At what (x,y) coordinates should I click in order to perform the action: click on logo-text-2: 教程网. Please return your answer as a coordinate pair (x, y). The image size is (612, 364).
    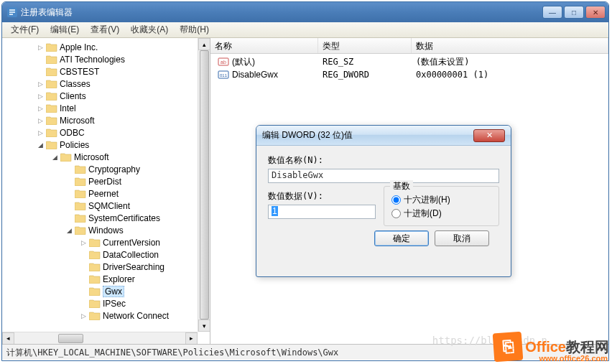
    Looking at the image, I should click on (588, 347).